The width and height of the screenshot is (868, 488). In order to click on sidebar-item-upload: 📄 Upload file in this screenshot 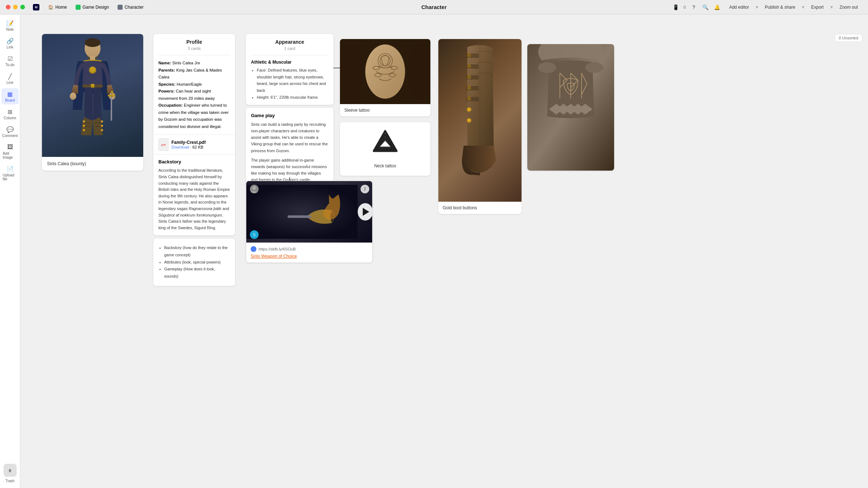, I will do `click(10, 173)`.